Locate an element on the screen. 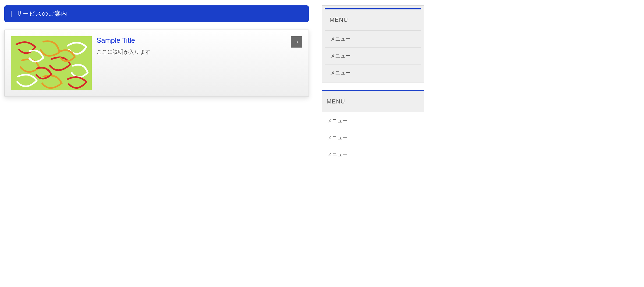  card-description: ここに説明が入ります is located at coordinates (199, 52).